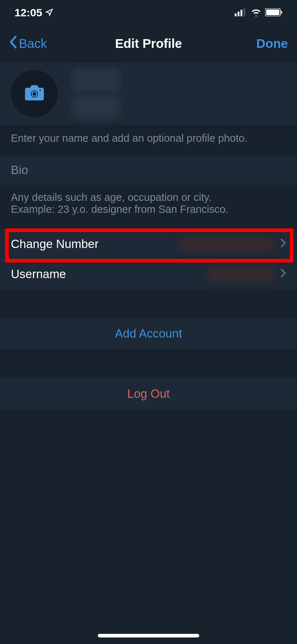  I want to click on bio-field: Bio, so click(148, 170).